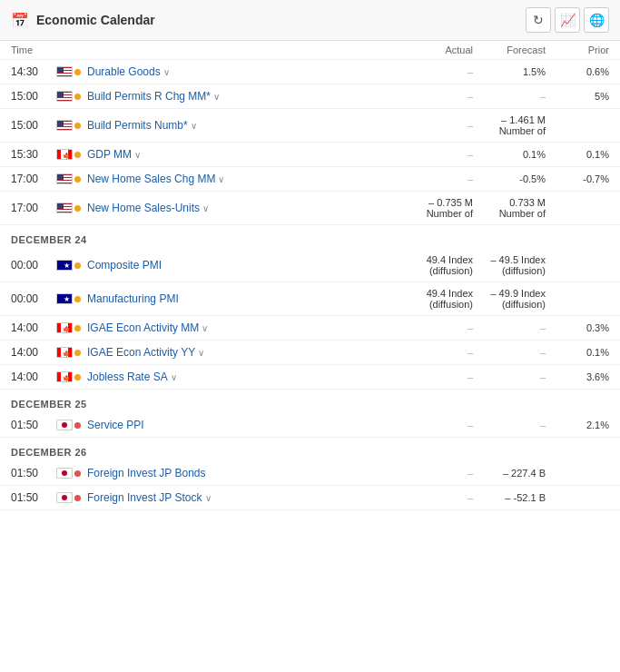  I want to click on event-name-cell: Service PPI, so click(243, 425).